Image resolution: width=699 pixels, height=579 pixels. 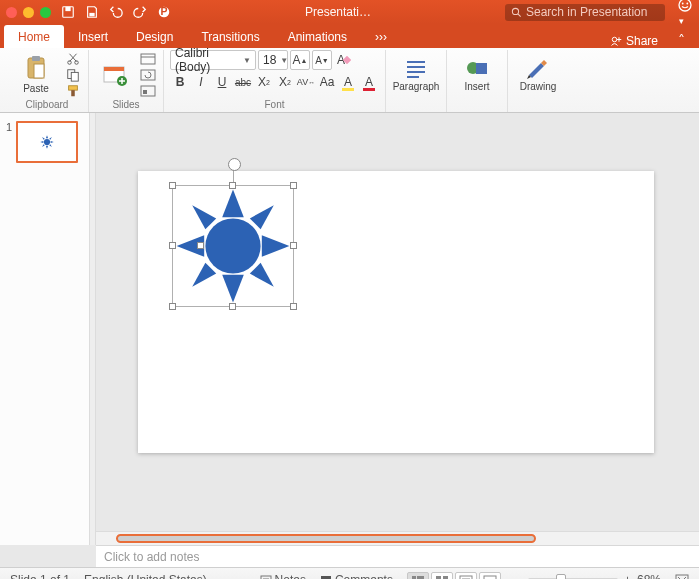 What do you see at coordinates (466, 576) in the screenshot?
I see `reading-view-button` at bounding box center [466, 576].